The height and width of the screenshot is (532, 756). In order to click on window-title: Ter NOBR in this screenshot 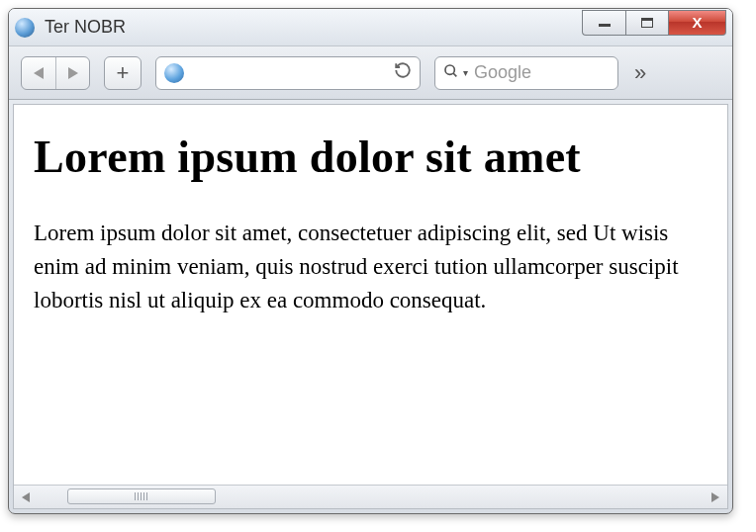, I will do `click(313, 28)`.